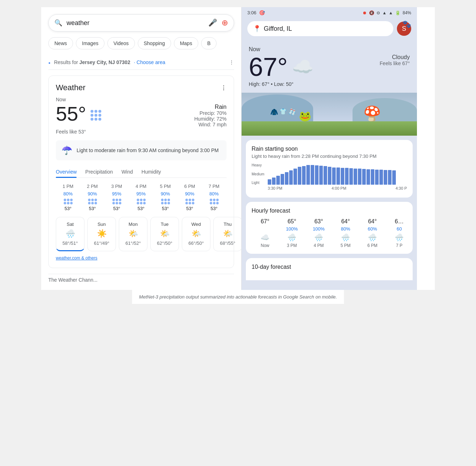  Describe the element at coordinates (209, 43) in the screenshot. I see `filter-tab-more: B` at that location.